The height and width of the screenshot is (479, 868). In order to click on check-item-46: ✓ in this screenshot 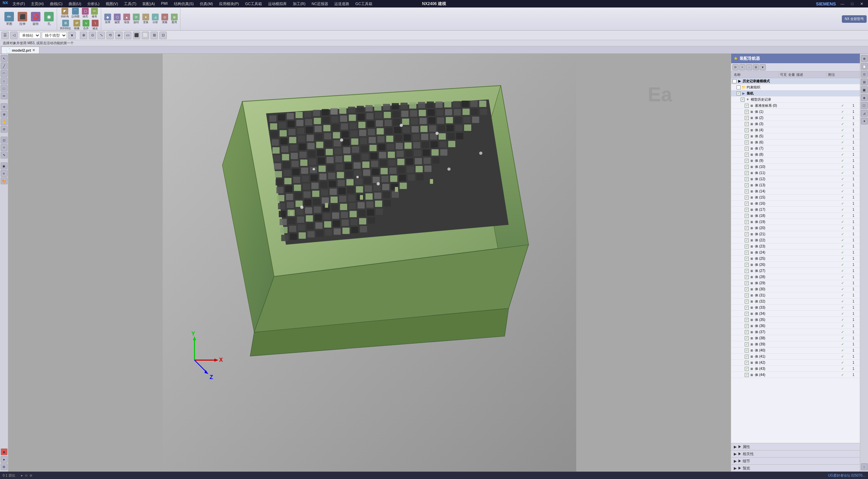, I will do `click(747, 363)`.